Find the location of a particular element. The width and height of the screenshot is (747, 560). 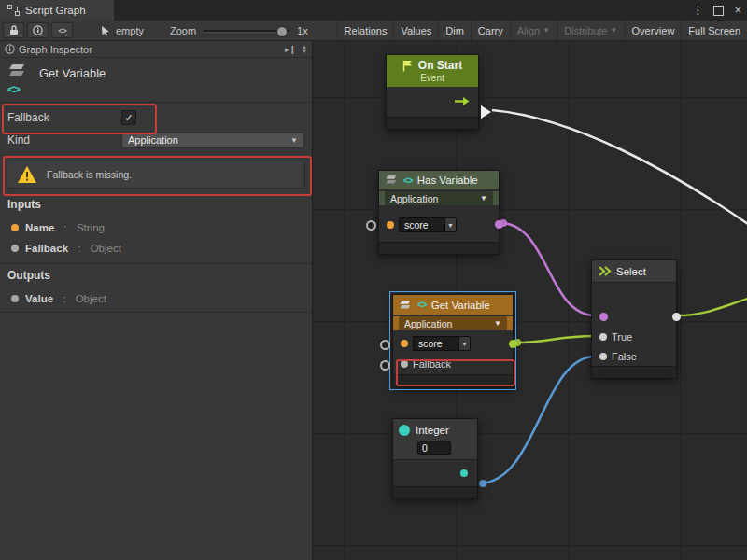

outputs-header: Outputs is located at coordinates (29, 275).